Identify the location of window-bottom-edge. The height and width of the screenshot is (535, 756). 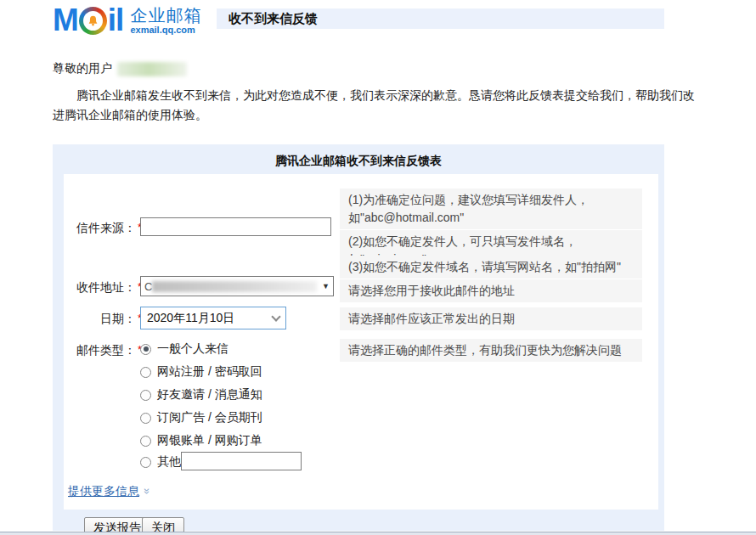
(378, 533).